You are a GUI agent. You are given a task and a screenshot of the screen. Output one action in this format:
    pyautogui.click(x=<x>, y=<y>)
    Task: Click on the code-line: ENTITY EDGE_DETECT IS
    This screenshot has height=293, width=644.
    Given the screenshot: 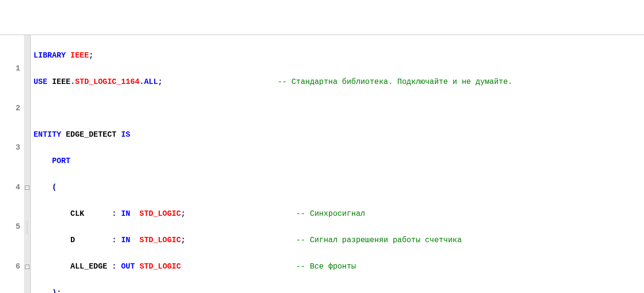 What is the action you would take?
    pyautogui.click(x=339, y=135)
    